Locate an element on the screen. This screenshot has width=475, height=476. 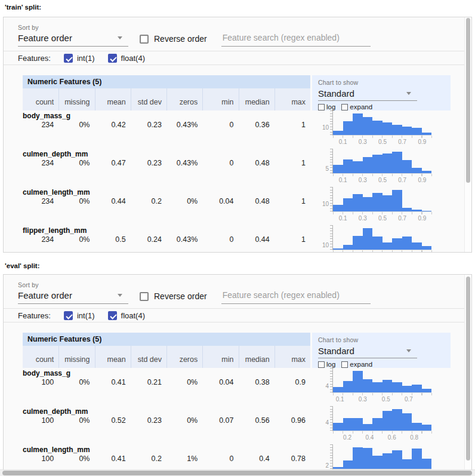
stat-value: 0.44 is located at coordinates (257, 239).